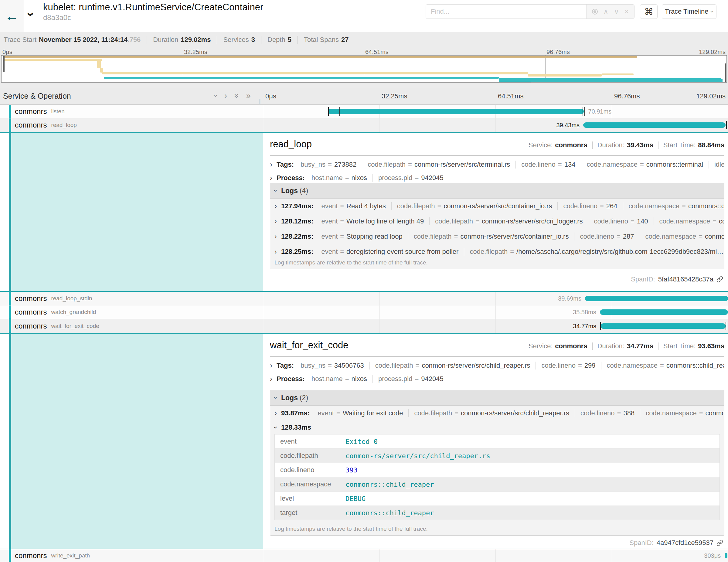 The image size is (728, 562). I want to click on tags-toggle: › Tags: busy_ns=34506763 code.filepath=c…, so click(497, 365).